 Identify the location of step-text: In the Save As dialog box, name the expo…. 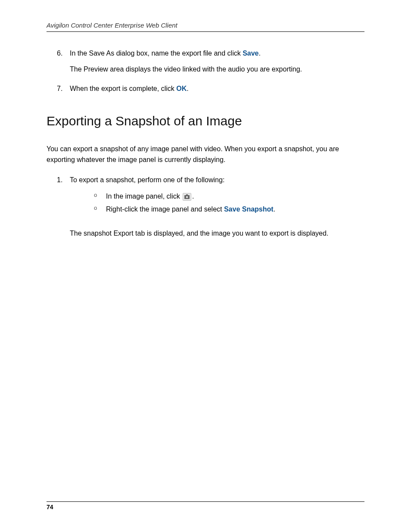
(156, 53).